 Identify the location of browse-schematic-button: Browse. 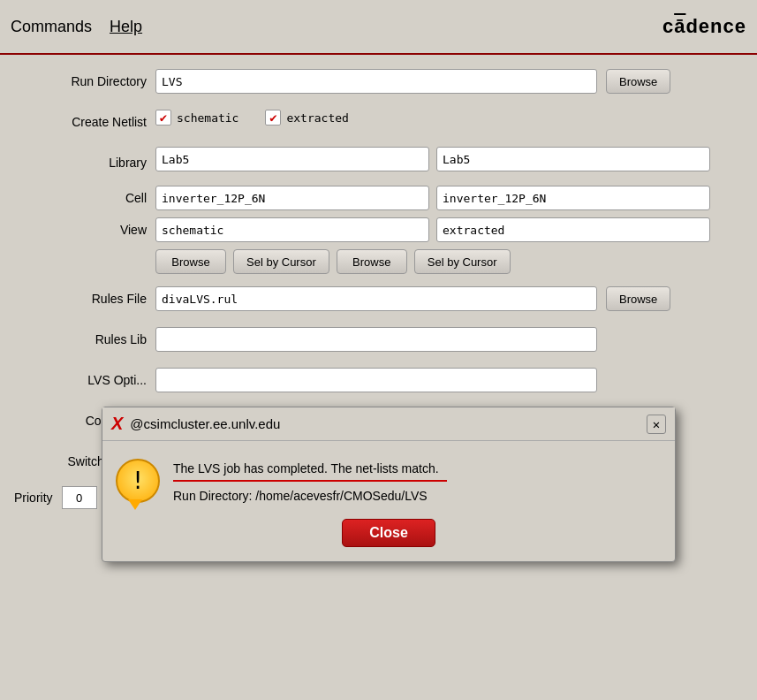
(191, 262).